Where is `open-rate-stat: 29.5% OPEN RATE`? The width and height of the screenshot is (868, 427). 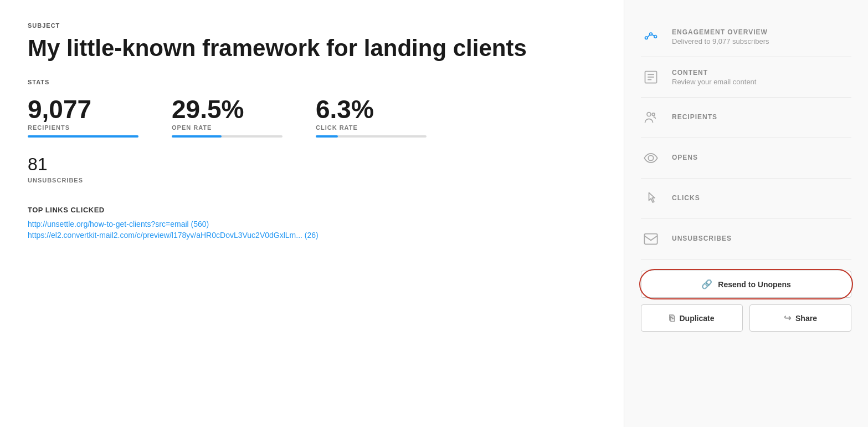
open-rate-stat: 29.5% OPEN RATE is located at coordinates (227, 117).